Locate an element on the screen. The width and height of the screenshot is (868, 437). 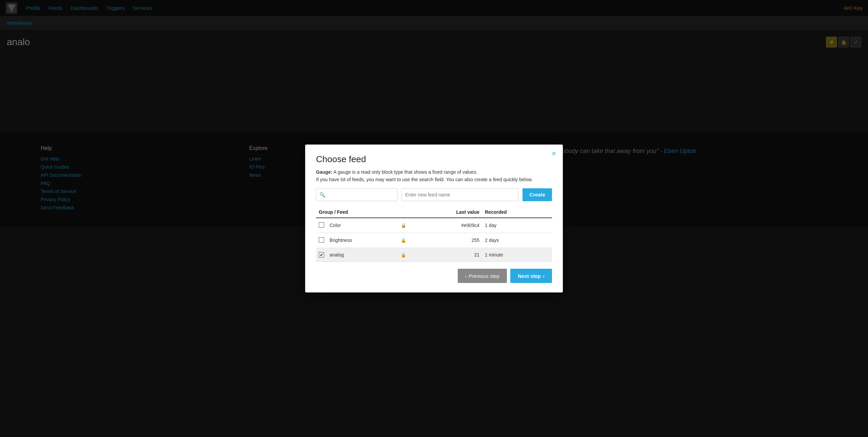
next-step-label: Next step is located at coordinates (529, 276).